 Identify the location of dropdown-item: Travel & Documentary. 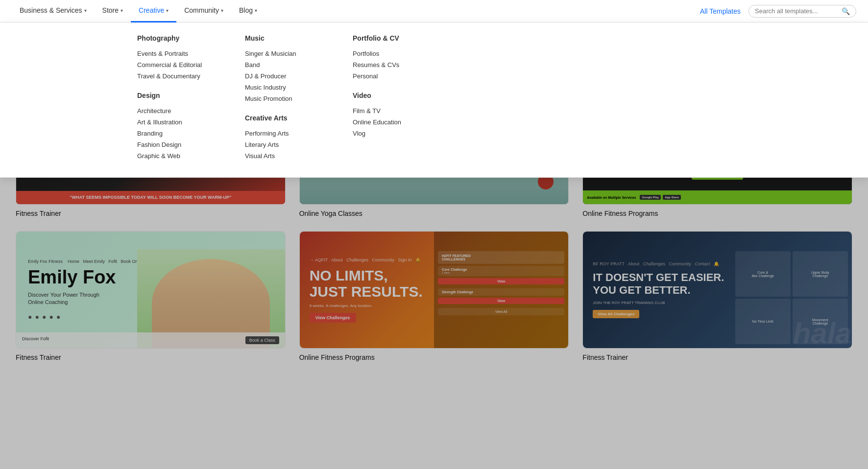
(176, 76).